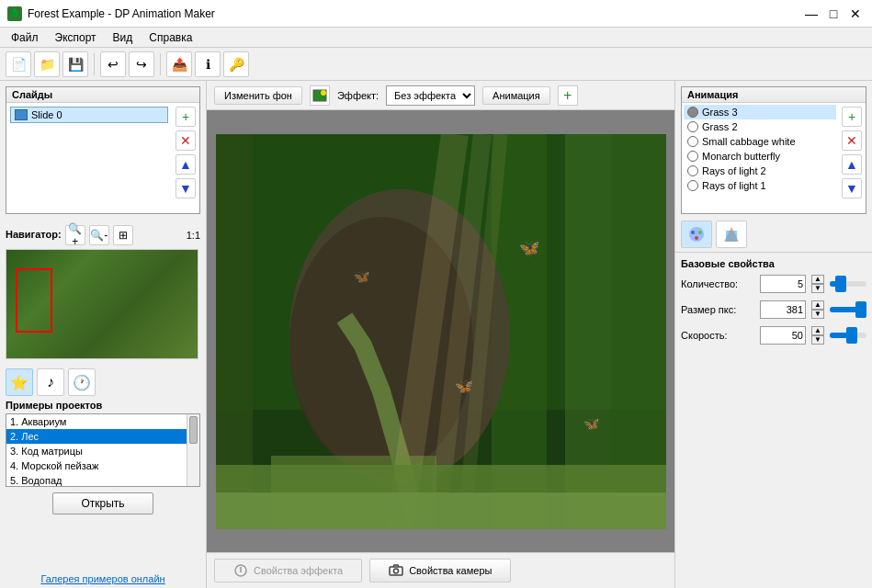 The height and width of the screenshot is (588, 872). What do you see at coordinates (760, 112) in the screenshot?
I see `anim-item-grass3: Grass 3` at bounding box center [760, 112].